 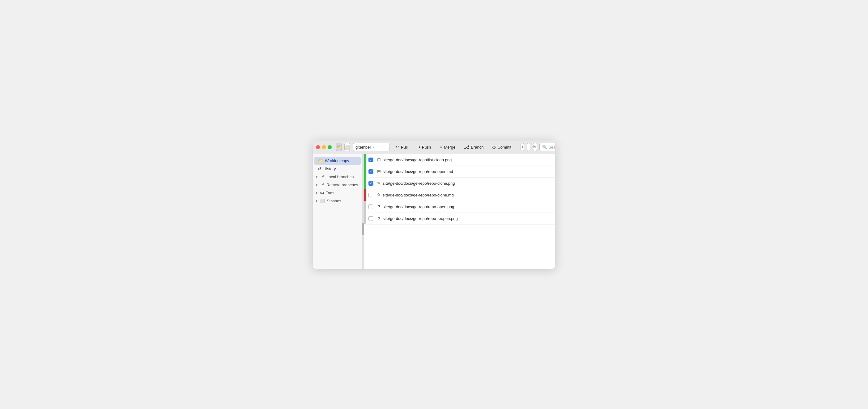 I want to click on file-path: site/ge-doc/docs/ge-repo/repo-open.md, so click(x=467, y=172).